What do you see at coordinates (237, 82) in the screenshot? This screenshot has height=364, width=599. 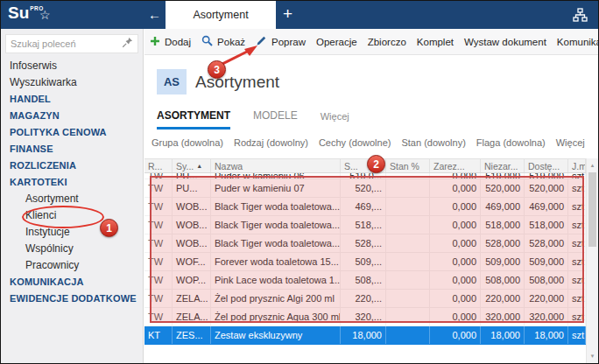 I see `page-title: Asortyment` at bounding box center [237, 82].